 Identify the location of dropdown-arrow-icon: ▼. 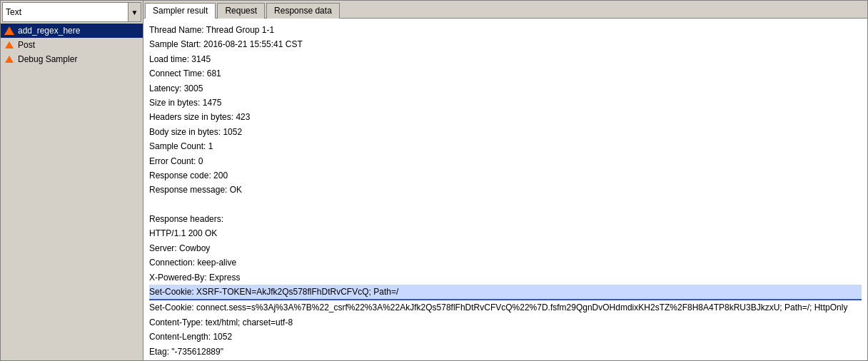
(134, 12).